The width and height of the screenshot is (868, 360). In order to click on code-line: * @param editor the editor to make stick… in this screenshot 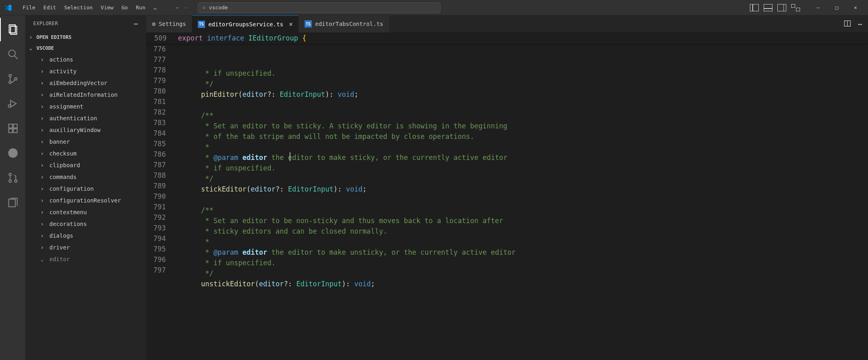, I will do `click(526, 158)`.